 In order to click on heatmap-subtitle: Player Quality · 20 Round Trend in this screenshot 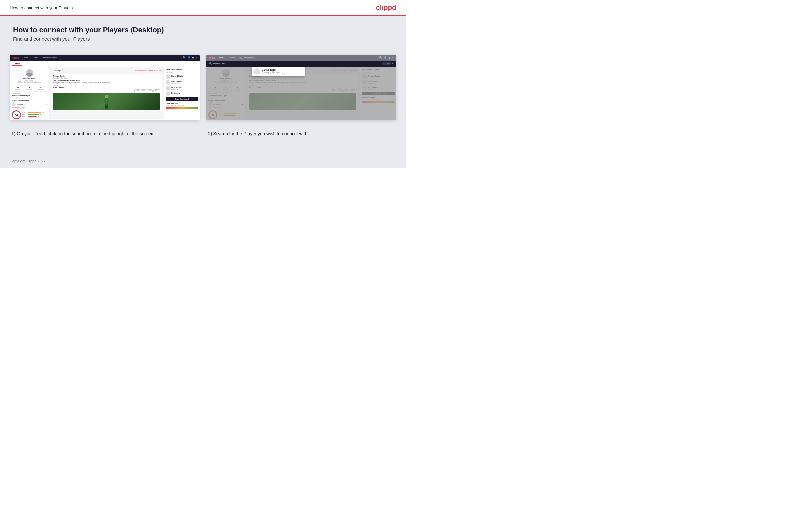, I will do `click(182, 105)`.